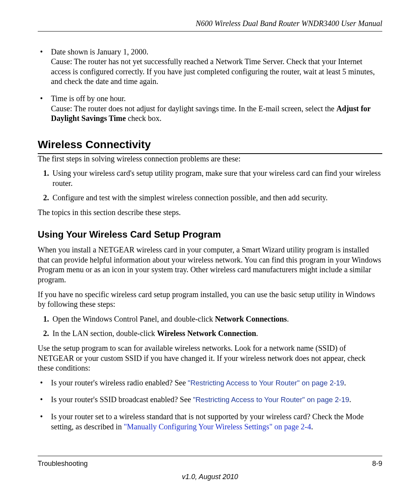 The image size is (420, 504). What do you see at coordinates (210, 327) in the screenshot?
I see `win-steps-list: Open the Windows Control Panel, and doub…` at bounding box center [210, 327].